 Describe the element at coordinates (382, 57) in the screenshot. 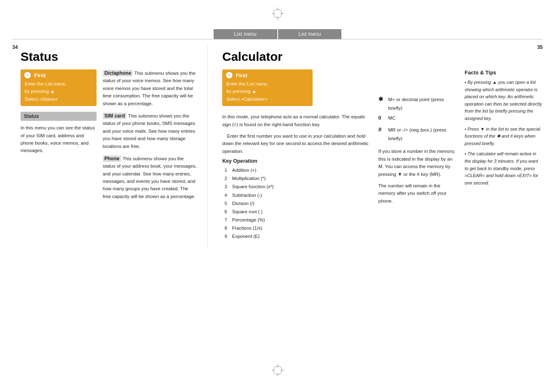

I see `calculator-title: Calculator` at that location.